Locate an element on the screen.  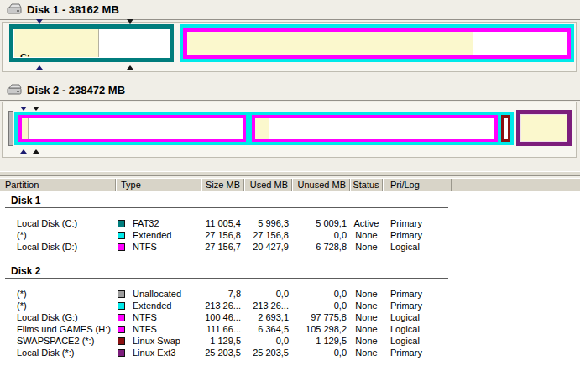
cell-partition: SWAPSPACE2 (*:) is located at coordinates (58, 341).